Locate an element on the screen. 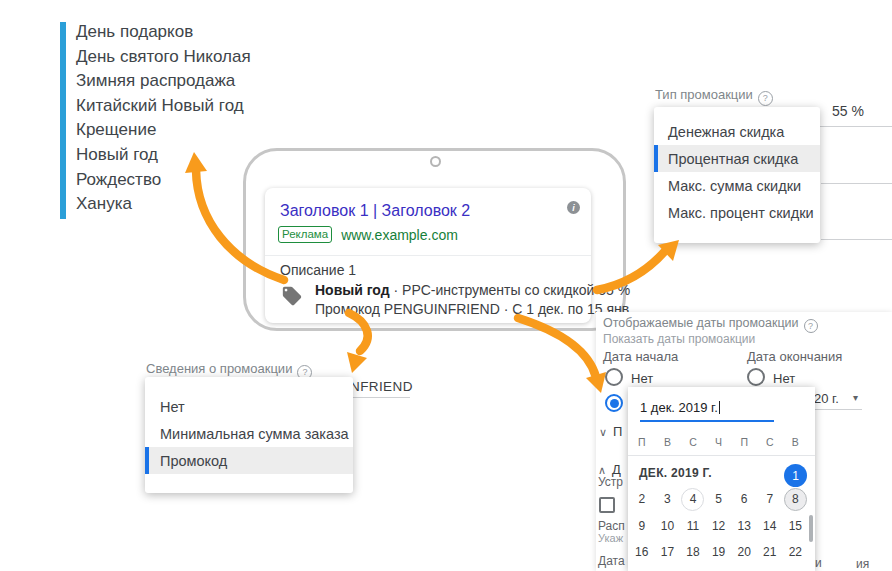  calendar-day: 18 is located at coordinates (693, 552).